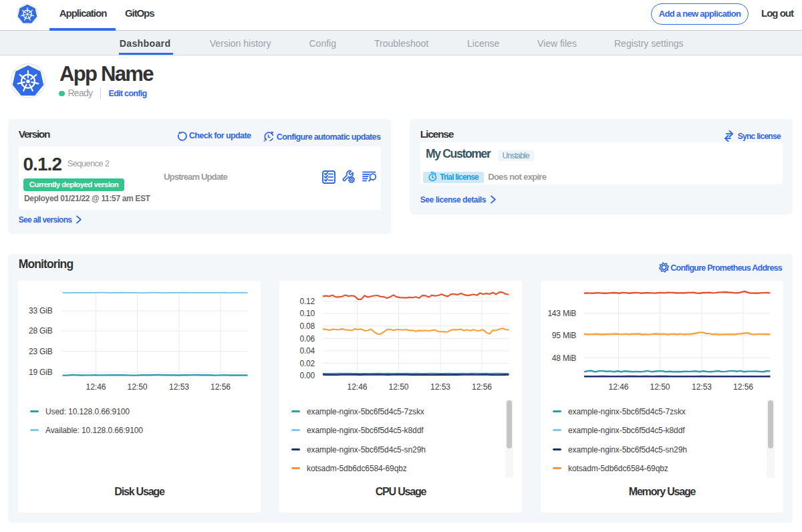 Image resolution: width=802 pixels, height=532 pixels. I want to click on svg-text: 33 GiB, so click(41, 311).